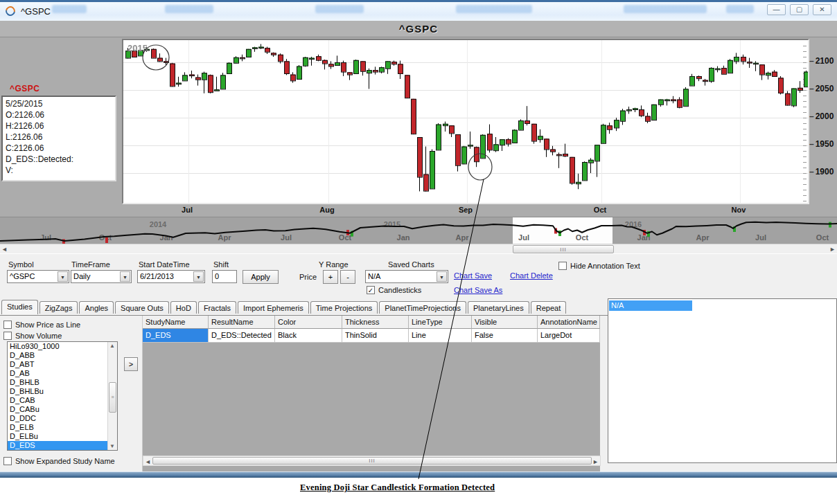 The width and height of the screenshot is (837, 504). What do you see at coordinates (776, 10) in the screenshot?
I see `minimize-button: —` at bounding box center [776, 10].